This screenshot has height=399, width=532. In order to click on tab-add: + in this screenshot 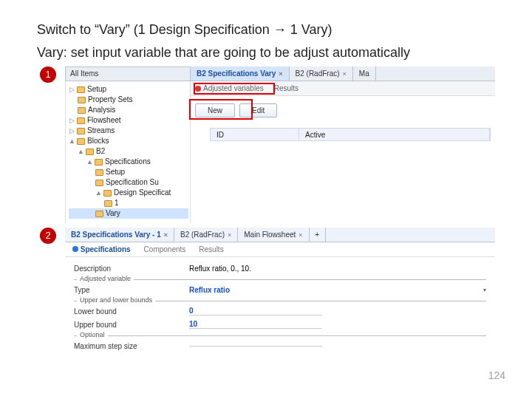, I will do `click(318, 235)`.